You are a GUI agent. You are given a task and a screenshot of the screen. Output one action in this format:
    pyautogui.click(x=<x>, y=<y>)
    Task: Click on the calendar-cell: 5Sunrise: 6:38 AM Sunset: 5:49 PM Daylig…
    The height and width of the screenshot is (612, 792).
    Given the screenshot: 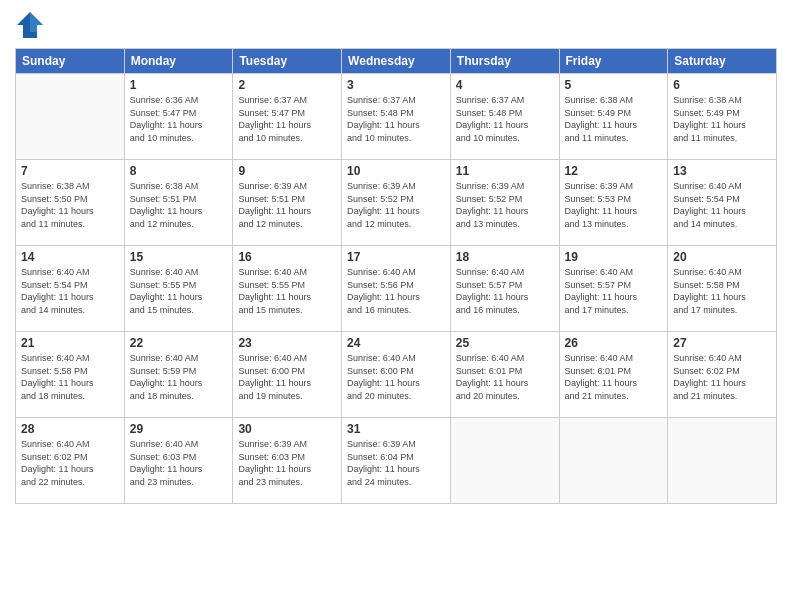 What is the action you would take?
    pyautogui.click(x=614, y=117)
    